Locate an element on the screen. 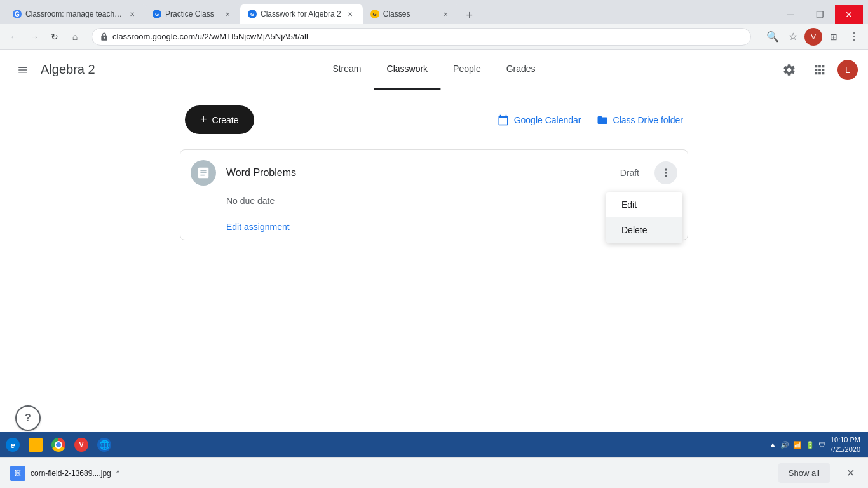  assignment-title: Word Problems is located at coordinates (418, 173).